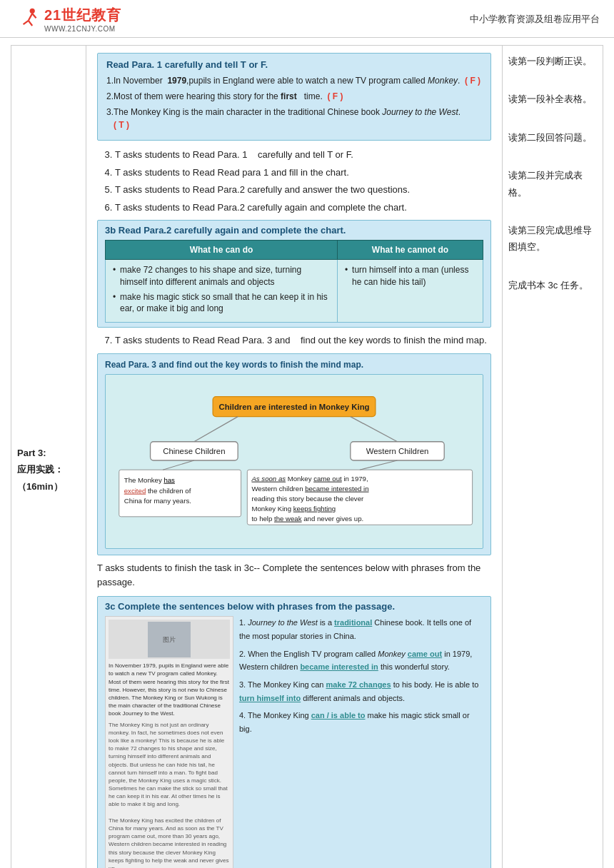 The width and height of the screenshot is (614, 868). What do you see at coordinates (150, 480) in the screenshot?
I see `svg-text: The Monkey has` at bounding box center [150, 480].